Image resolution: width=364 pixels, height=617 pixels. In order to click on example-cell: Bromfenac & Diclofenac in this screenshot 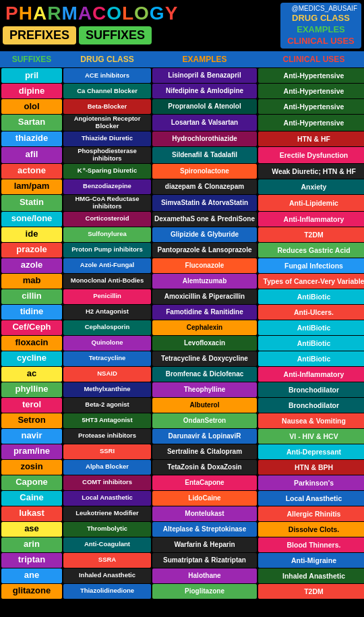, I will do `click(205, 374)`.